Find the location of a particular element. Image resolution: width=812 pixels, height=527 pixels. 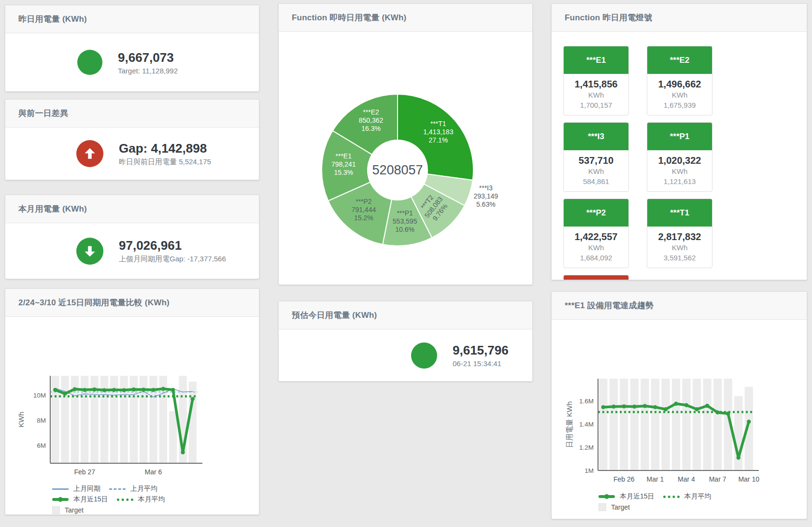

tile-target-value: 1,684,092 is located at coordinates (596, 258).